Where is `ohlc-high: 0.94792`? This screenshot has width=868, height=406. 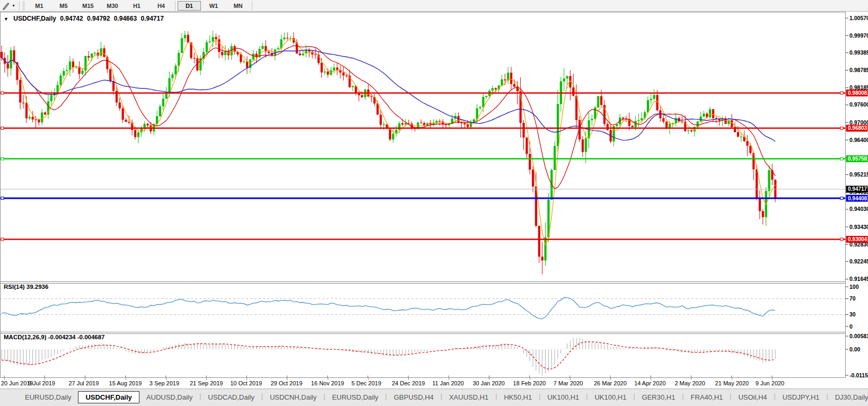 ohlc-high: 0.94792 is located at coordinates (99, 19).